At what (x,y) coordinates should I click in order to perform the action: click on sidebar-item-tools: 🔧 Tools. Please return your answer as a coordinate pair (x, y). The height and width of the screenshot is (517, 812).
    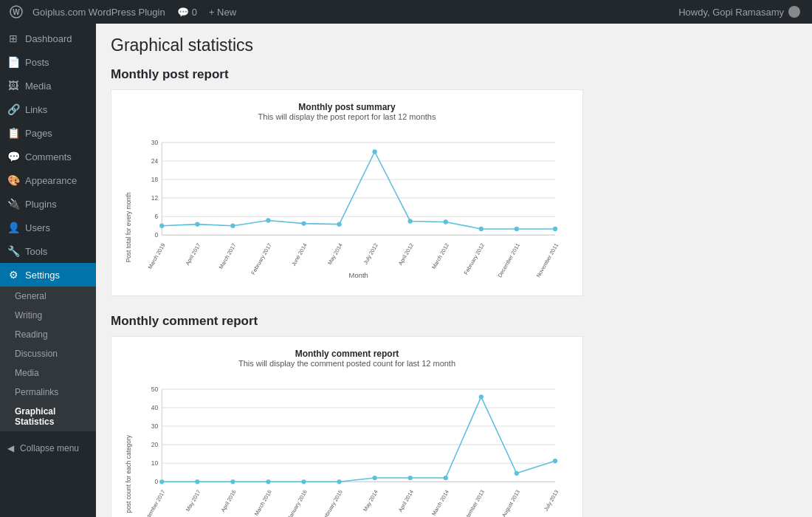
    Looking at the image, I should click on (48, 251).